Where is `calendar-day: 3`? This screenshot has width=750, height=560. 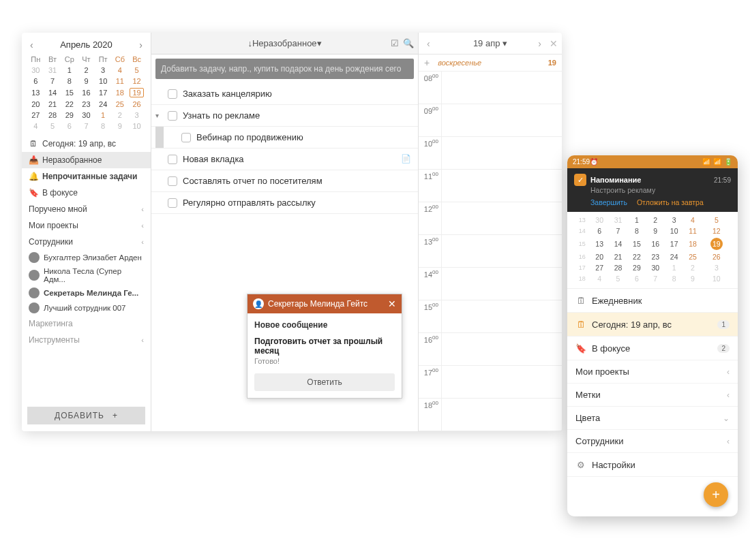 calendar-day: 3 is located at coordinates (717, 268).